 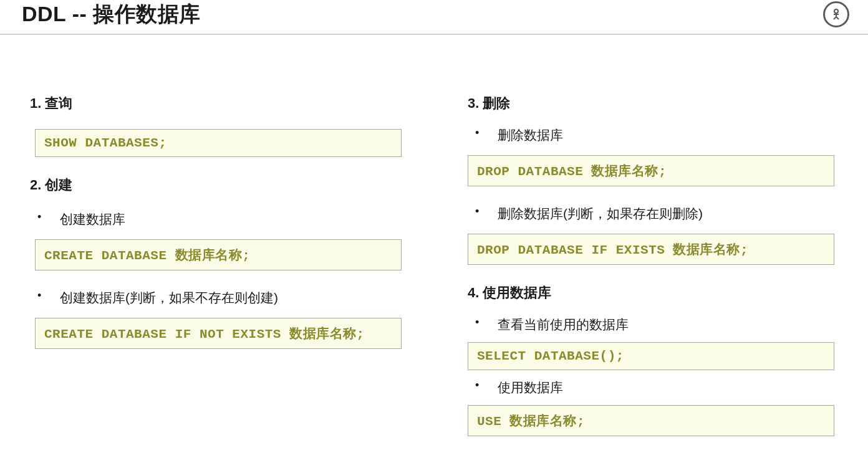 I want to click on bullet-use-database: 使用数据库, so click(x=658, y=388).